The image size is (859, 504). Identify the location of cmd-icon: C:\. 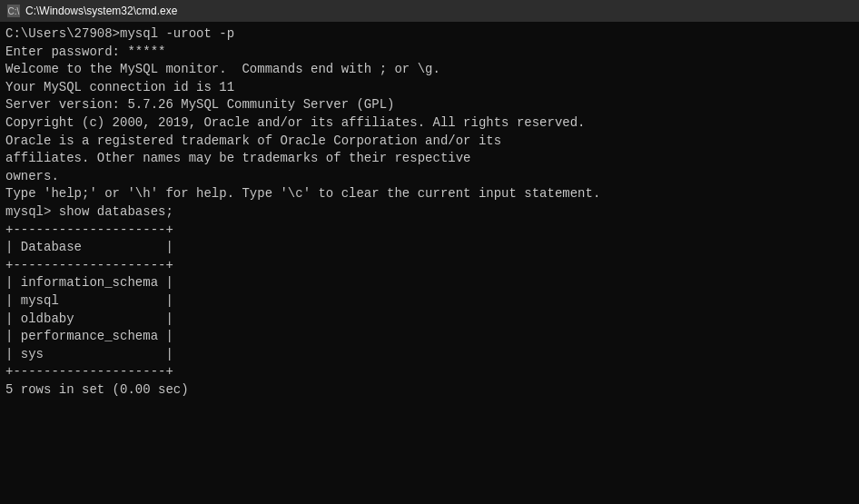
(14, 11).